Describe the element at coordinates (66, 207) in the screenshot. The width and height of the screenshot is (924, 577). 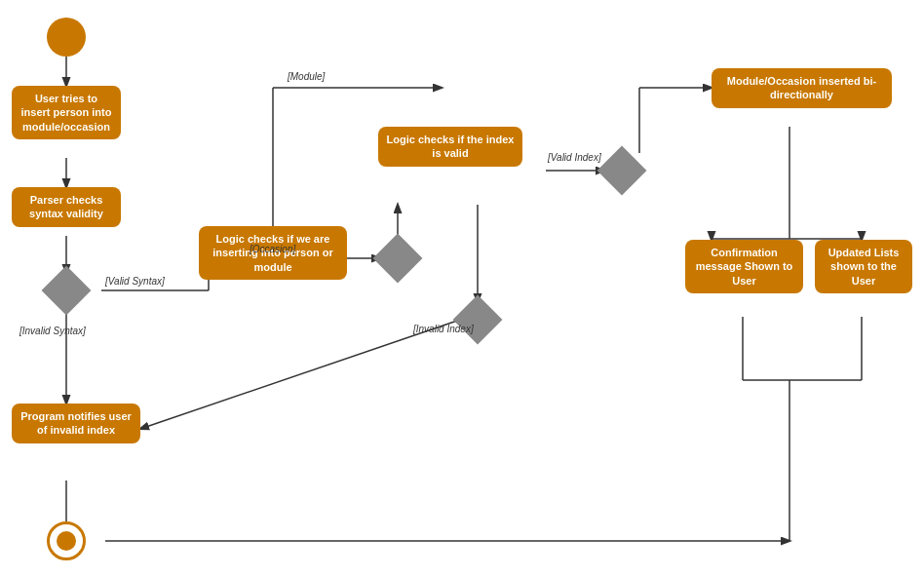
I see `parser-checks-box: Parser checks syntax validity` at that location.